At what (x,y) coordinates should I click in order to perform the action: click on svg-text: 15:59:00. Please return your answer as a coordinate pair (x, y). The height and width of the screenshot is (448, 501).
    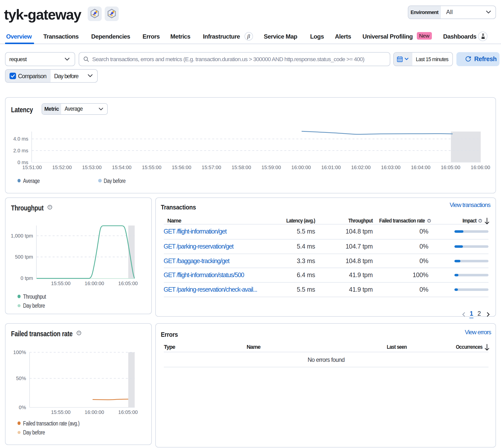
    Looking at the image, I should click on (271, 167).